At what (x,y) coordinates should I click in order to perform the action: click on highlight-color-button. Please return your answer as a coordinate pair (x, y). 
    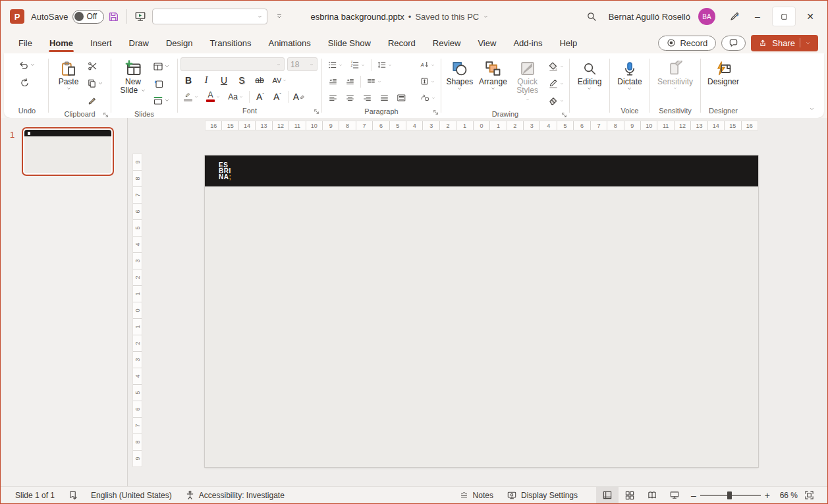
    Looking at the image, I should click on (191, 96).